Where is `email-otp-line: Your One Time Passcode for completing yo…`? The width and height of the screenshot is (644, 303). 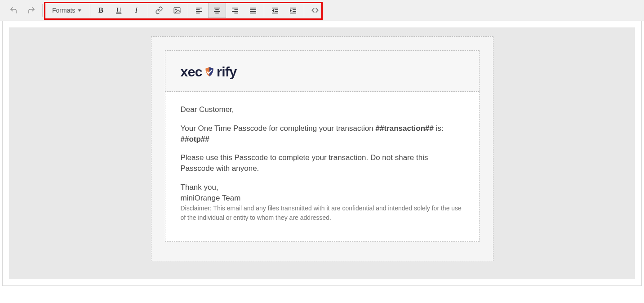 email-otp-line: Your One Time Passcode for completing yo… is located at coordinates (322, 134).